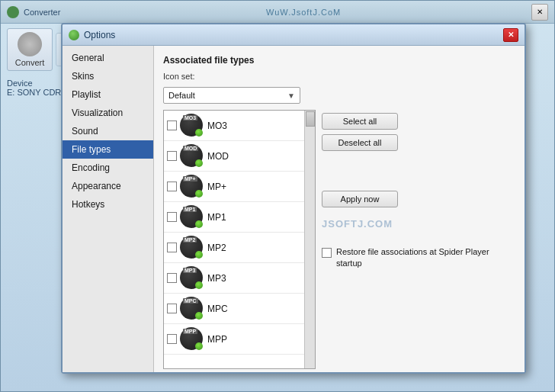  I want to click on file-icon-mpp: MPP, so click(192, 339).